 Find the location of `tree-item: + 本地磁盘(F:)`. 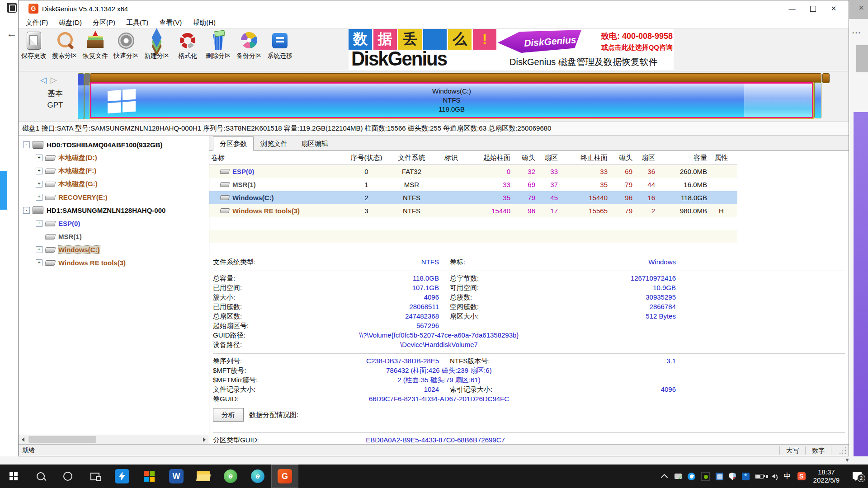

tree-item: + 本地磁盘(F:) is located at coordinates (114, 171).